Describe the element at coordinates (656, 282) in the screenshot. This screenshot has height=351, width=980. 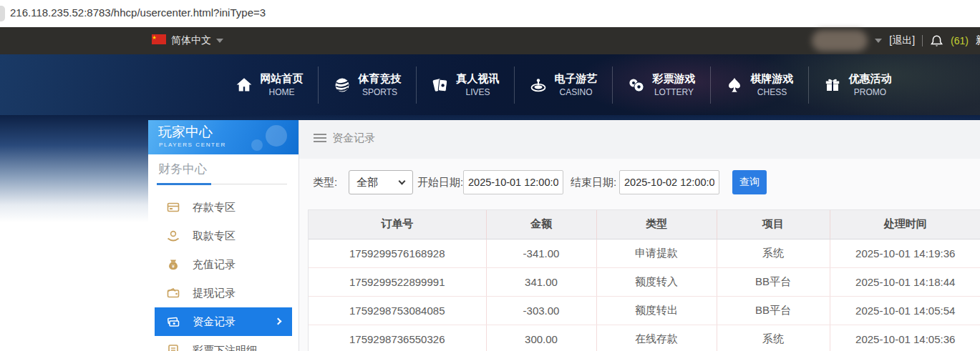
I see `cell-type: 额度转入` at that location.